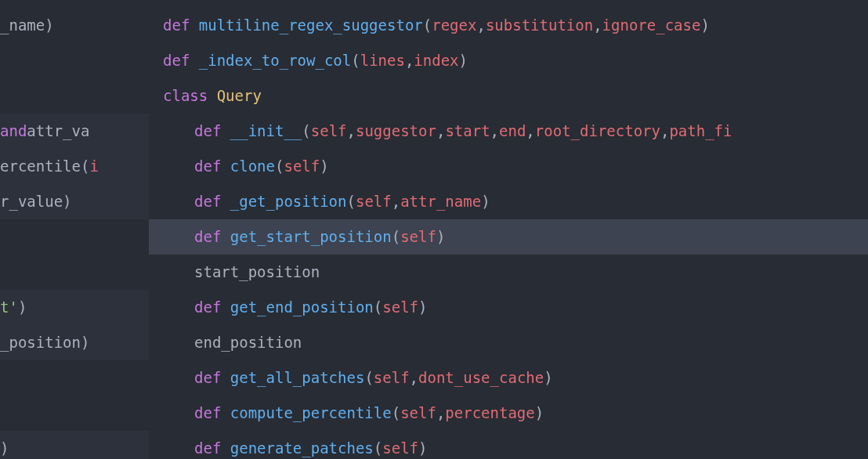 This screenshot has width=868, height=459. I want to click on outline-item-selected: def get_start_position(self), so click(508, 237).